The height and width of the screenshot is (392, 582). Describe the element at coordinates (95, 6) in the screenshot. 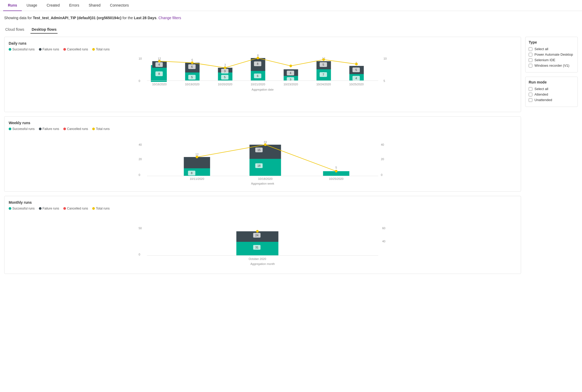

I see `tab-shared: Shared` at that location.